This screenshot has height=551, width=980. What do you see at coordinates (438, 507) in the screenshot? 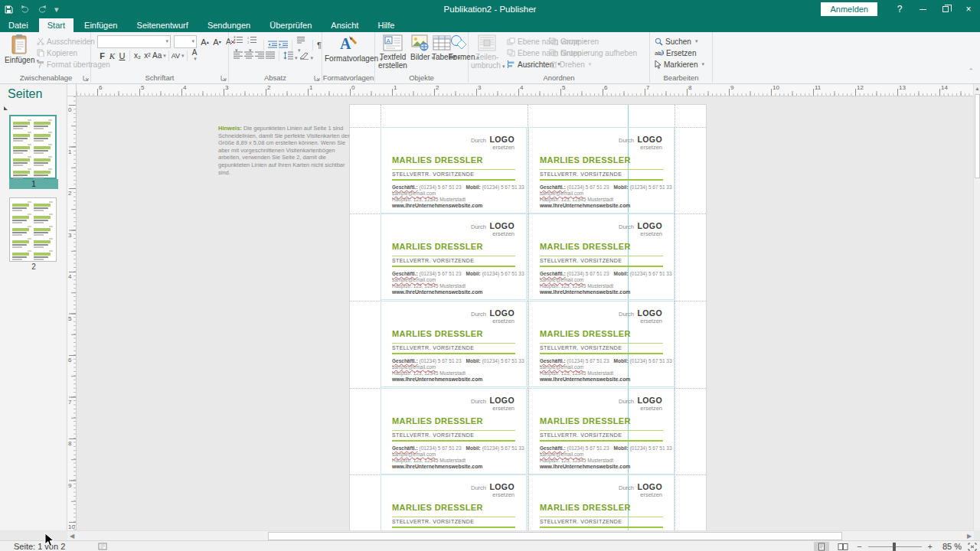
I see `card-name: MARLIES DRESSLER` at bounding box center [438, 507].